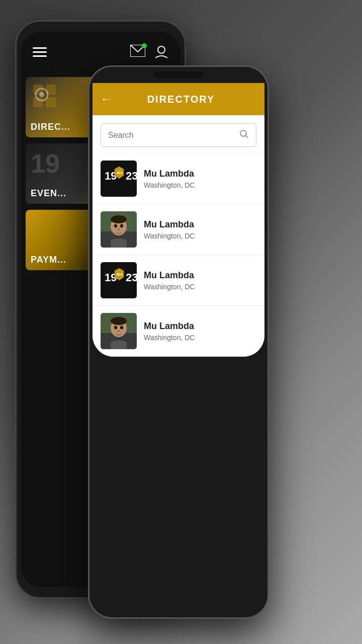 The width and height of the screenshot is (362, 644). Describe the element at coordinates (178, 255) in the screenshot. I see `directory-list: 19 ΜΛ 23 Mu Lambda Washington, DC` at that location.